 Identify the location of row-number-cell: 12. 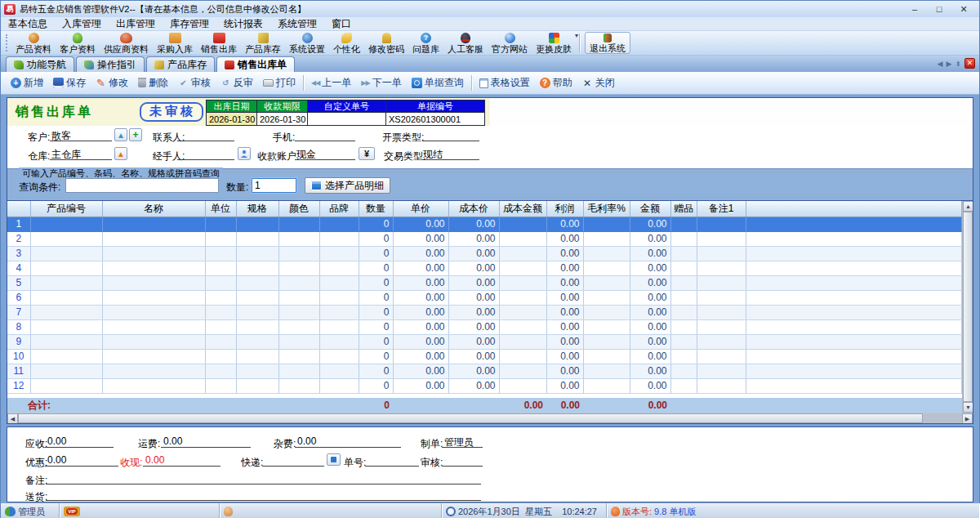
(19, 386).